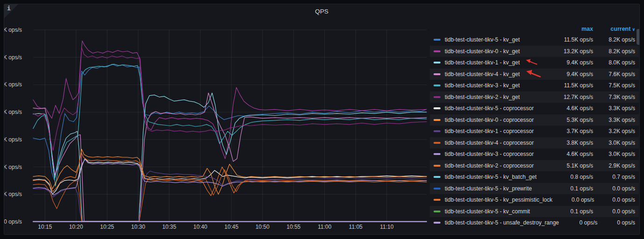 Image resolution: width=644 pixels, height=239 pixels. What do you see at coordinates (572, 131) in the screenshot?
I see `series-max-value: 3.7K ops/s` at bounding box center [572, 131].